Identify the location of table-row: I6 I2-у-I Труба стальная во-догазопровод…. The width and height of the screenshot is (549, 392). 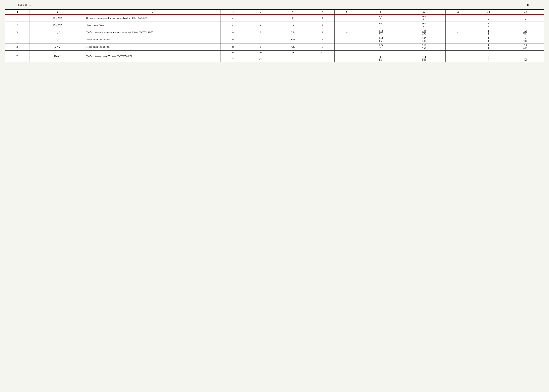
(274, 33).